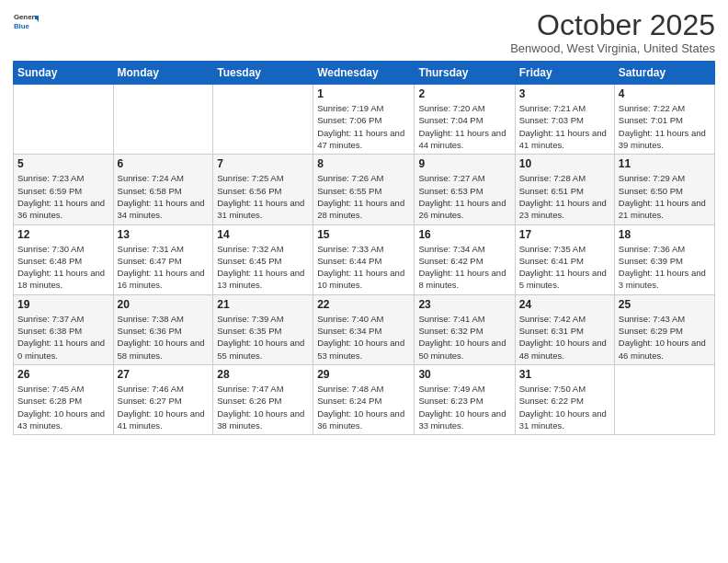 The width and height of the screenshot is (728, 563). I want to click on table-row: 6Sunrise: 7:24 AMSunset: 6:58 PMDaylight…, so click(164, 190).